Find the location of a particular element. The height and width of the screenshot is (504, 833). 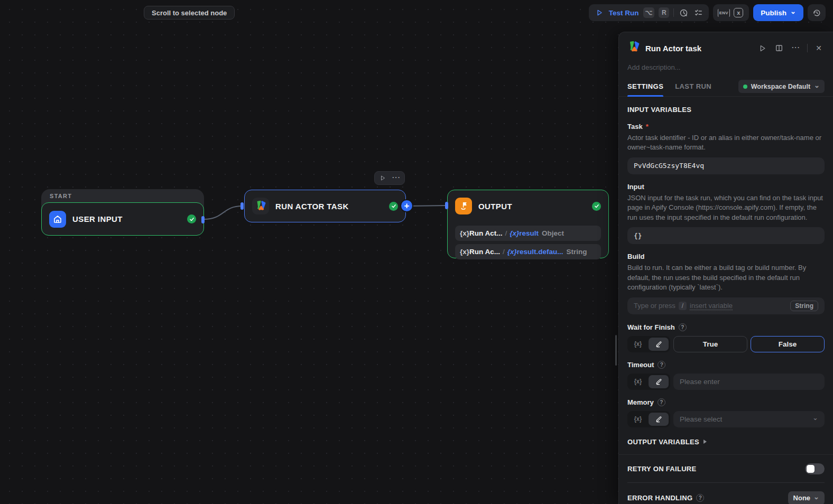

env-group: ENV x is located at coordinates (731, 13).